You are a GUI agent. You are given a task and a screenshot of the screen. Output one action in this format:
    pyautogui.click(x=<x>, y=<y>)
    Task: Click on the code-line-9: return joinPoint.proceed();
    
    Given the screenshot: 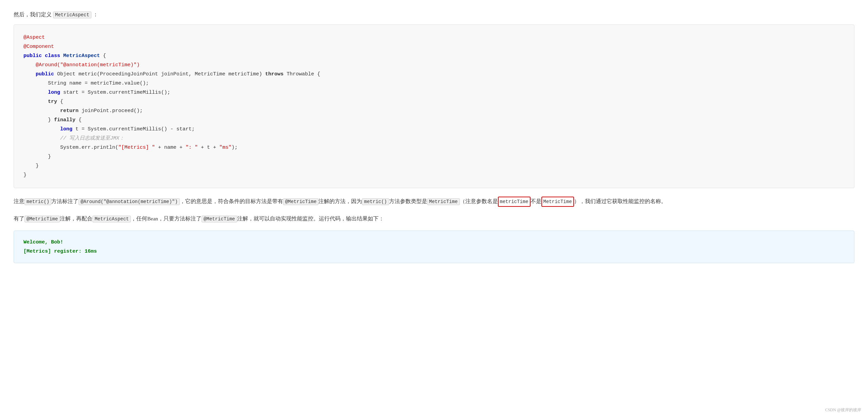 What is the action you would take?
    pyautogui.click(x=434, y=111)
    